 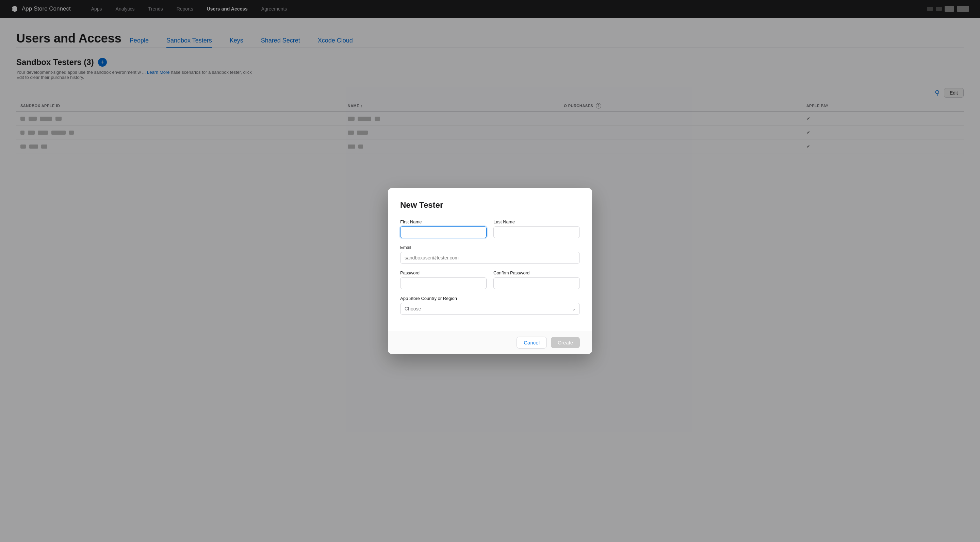 What do you see at coordinates (536, 283) in the screenshot?
I see `confirm-password-input` at bounding box center [536, 283].